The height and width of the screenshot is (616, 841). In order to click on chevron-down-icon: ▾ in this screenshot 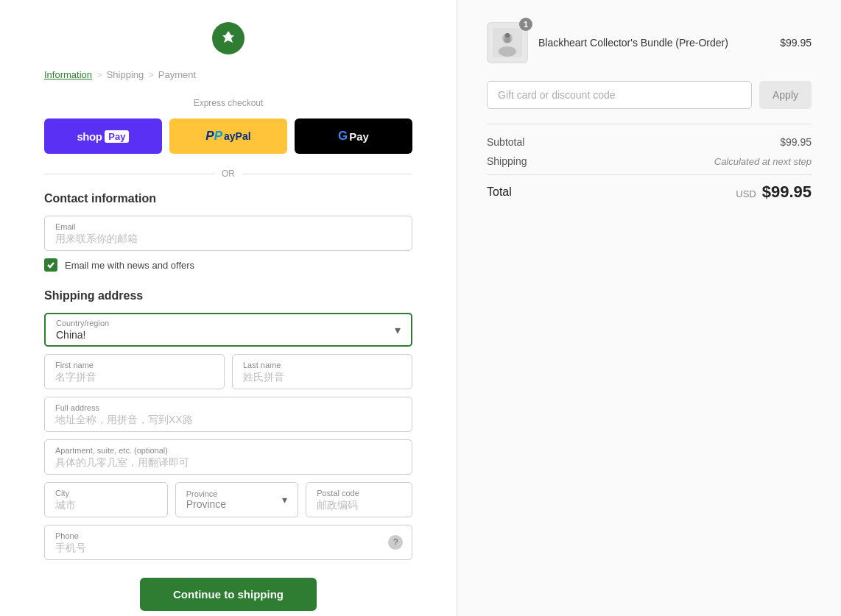, I will do `click(398, 330)`.